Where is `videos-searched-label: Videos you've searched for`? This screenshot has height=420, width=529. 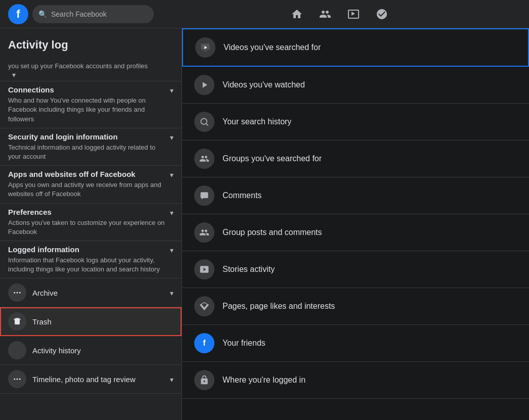
videos-searched-label: Videos you've searched for is located at coordinates (272, 48).